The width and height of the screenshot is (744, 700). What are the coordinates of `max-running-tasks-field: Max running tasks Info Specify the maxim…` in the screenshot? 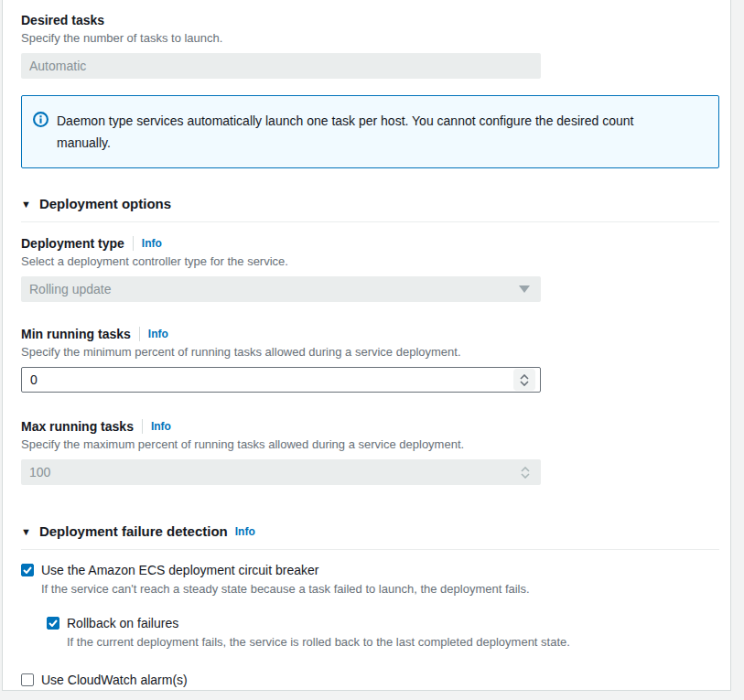 It's located at (370, 452).